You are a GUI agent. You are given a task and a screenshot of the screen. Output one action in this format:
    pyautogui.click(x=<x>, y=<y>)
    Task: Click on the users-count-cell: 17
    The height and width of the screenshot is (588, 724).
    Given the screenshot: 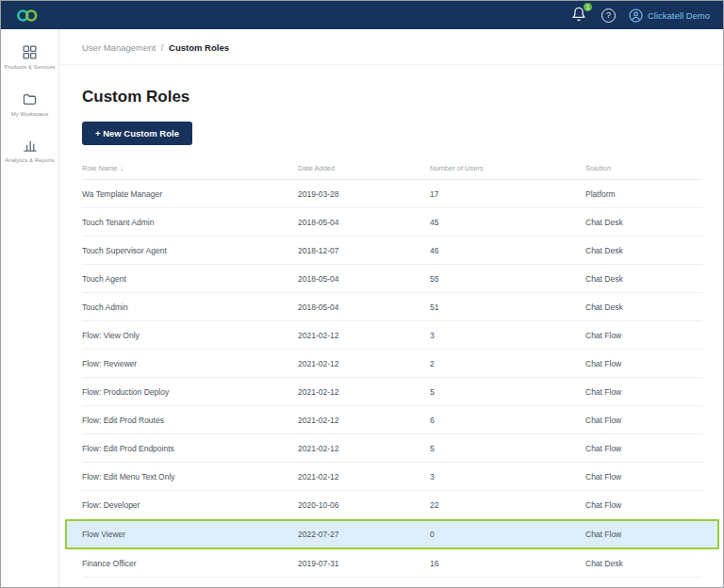 What is the action you would take?
    pyautogui.click(x=507, y=194)
    